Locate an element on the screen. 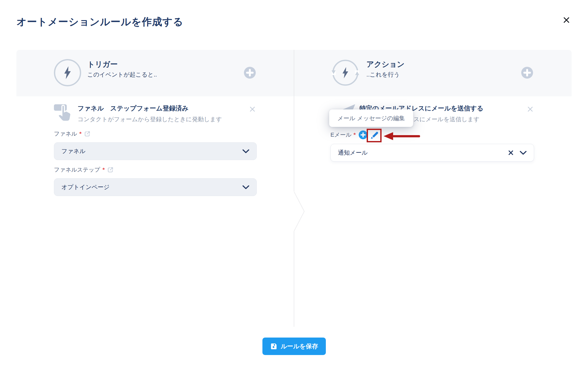  add-action-button is located at coordinates (527, 73).